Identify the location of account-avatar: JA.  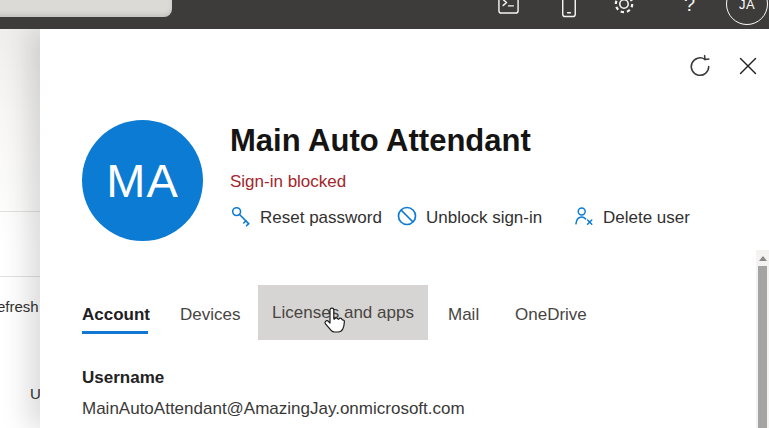
(747, 12).